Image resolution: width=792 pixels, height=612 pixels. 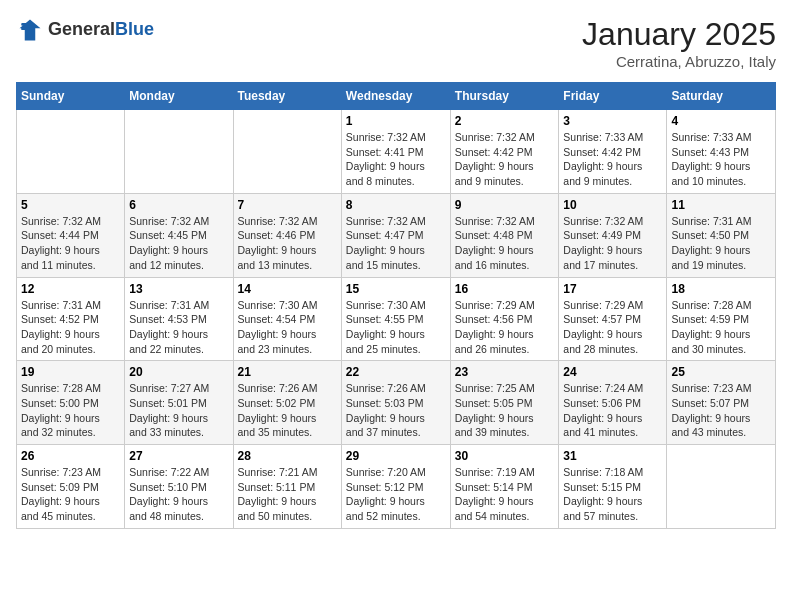 What do you see at coordinates (134, 29) in the screenshot?
I see `logo-blue: Blue` at bounding box center [134, 29].